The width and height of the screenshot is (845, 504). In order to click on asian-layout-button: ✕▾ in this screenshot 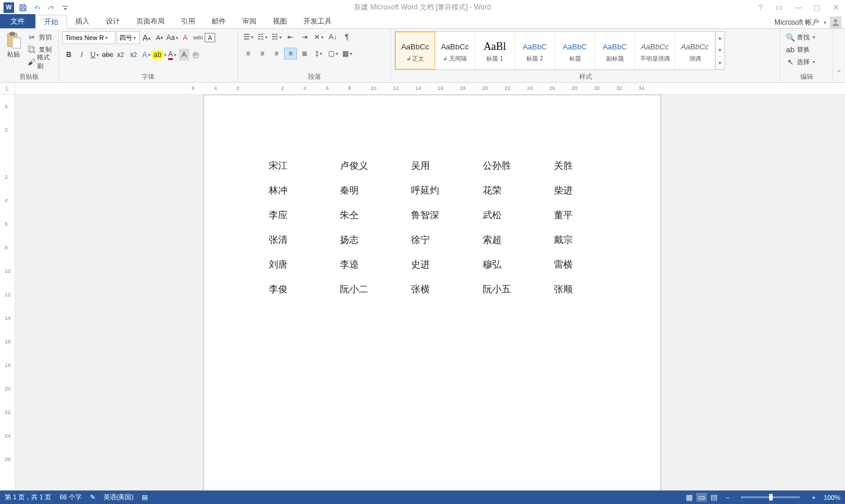, I will do `click(319, 37)`.